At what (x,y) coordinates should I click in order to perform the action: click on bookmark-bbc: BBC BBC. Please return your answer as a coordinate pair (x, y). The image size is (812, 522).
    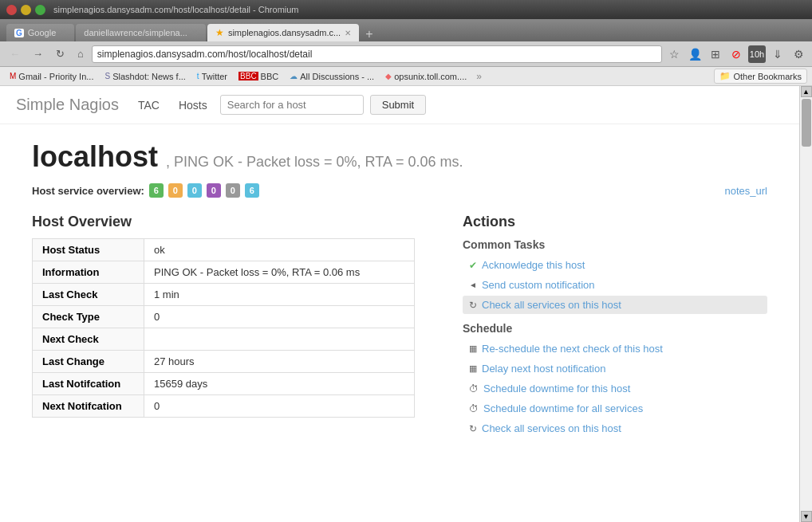
    Looking at the image, I should click on (258, 77).